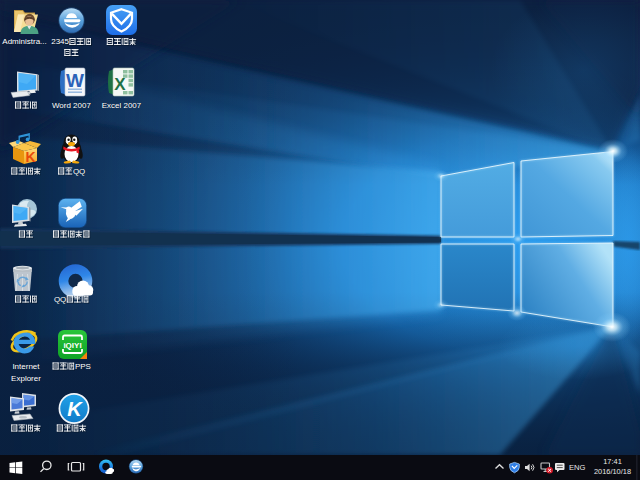  I want to click on svg-text: Excel 2007, so click(122, 106).